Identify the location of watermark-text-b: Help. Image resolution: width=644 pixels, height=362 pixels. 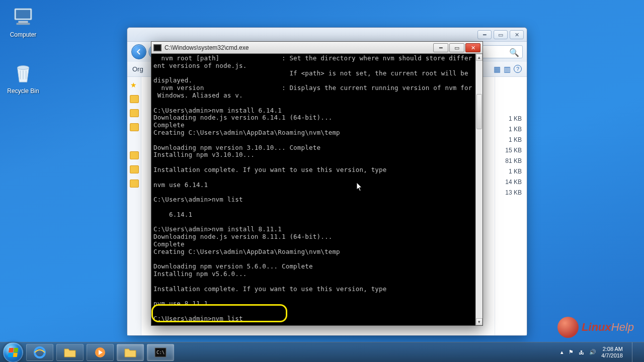
(623, 327).